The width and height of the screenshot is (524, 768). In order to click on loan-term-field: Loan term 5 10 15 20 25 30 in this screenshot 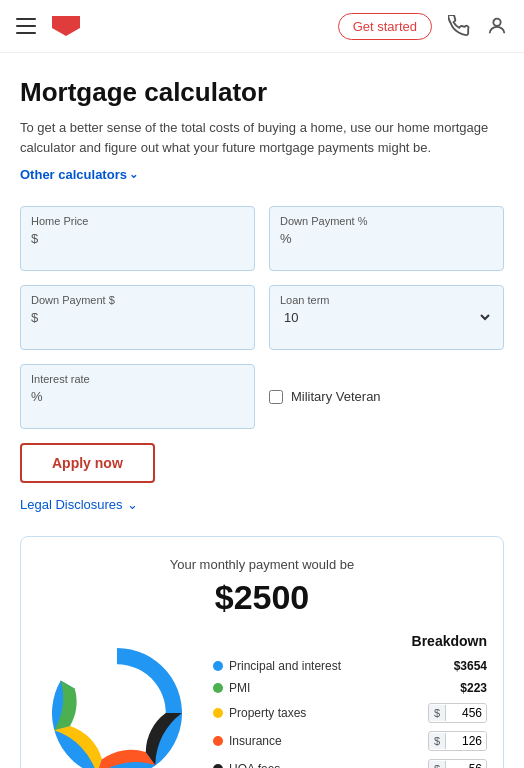, I will do `click(386, 318)`.